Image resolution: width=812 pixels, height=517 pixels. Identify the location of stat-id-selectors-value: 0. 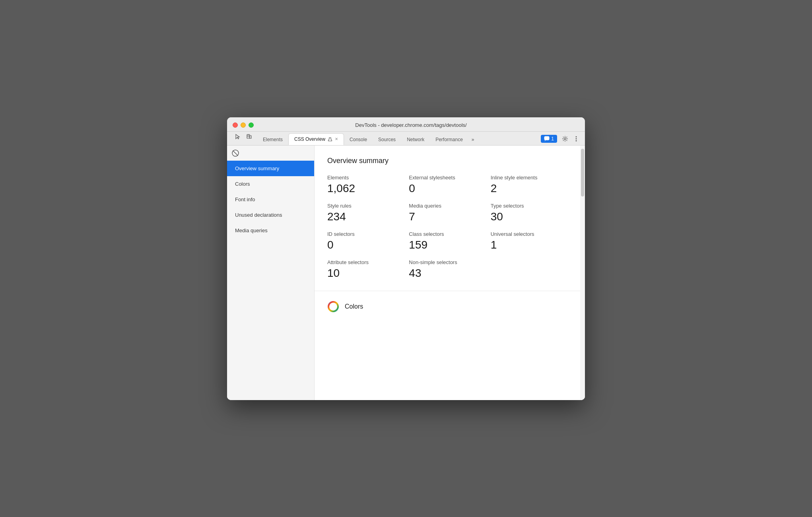
(368, 245).